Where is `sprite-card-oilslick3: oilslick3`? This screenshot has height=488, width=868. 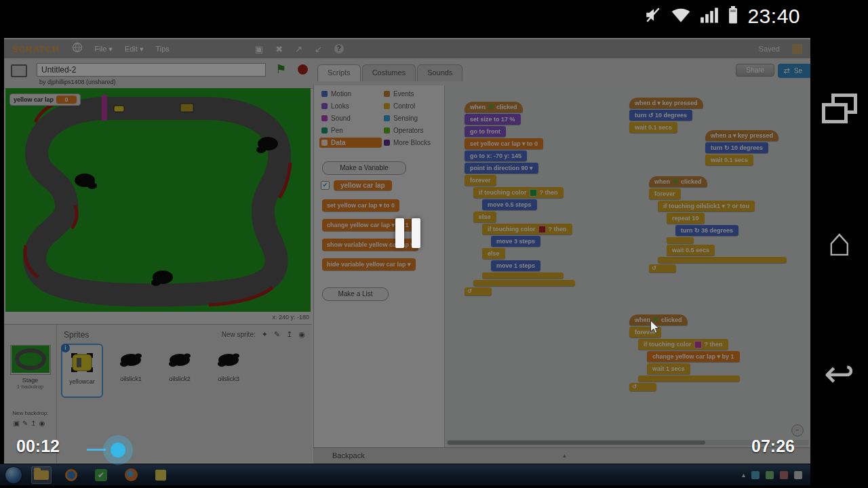 sprite-card-oilslick3: oilslick3 is located at coordinates (229, 371).